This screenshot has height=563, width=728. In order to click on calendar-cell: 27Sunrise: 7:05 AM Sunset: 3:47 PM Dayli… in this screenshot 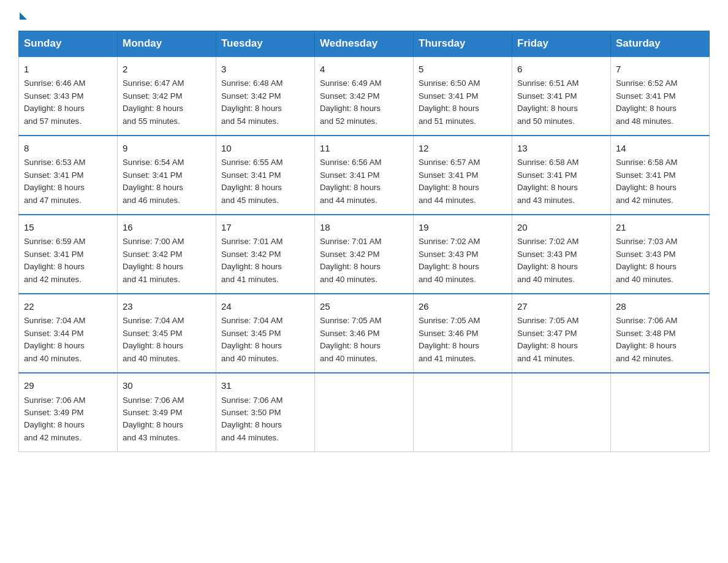, I will do `click(561, 334)`.